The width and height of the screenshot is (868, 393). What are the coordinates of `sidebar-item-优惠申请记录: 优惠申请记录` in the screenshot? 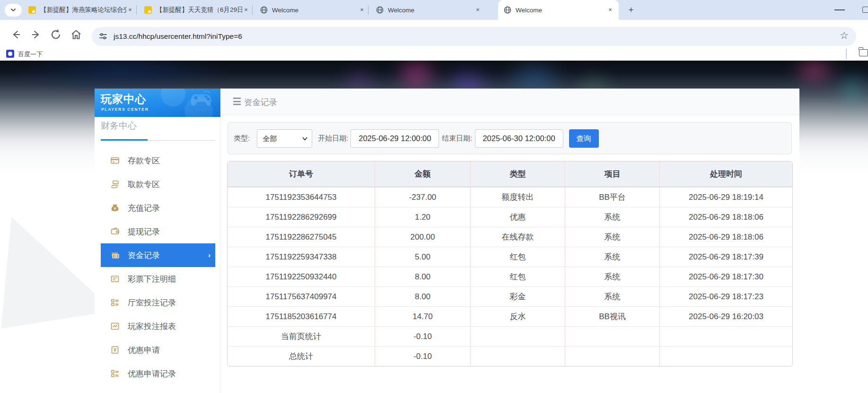 It's located at (158, 374).